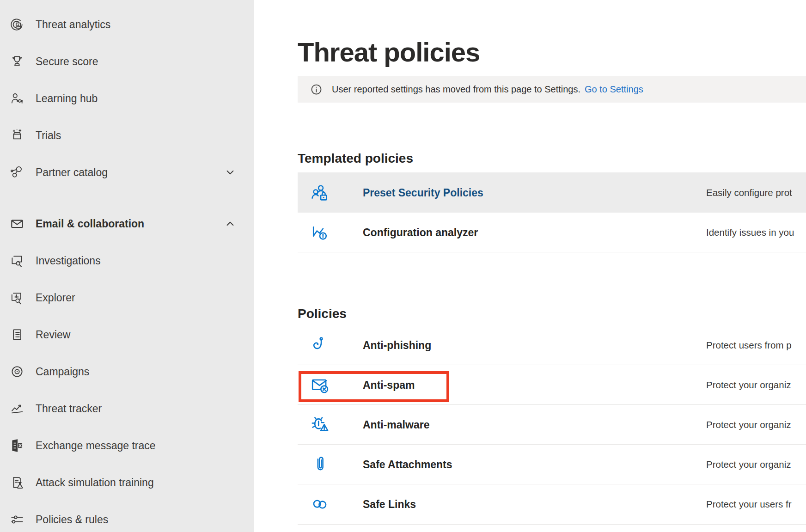 The width and height of the screenshot is (806, 532). I want to click on sidebar-item-investigations: Investigations, so click(127, 261).